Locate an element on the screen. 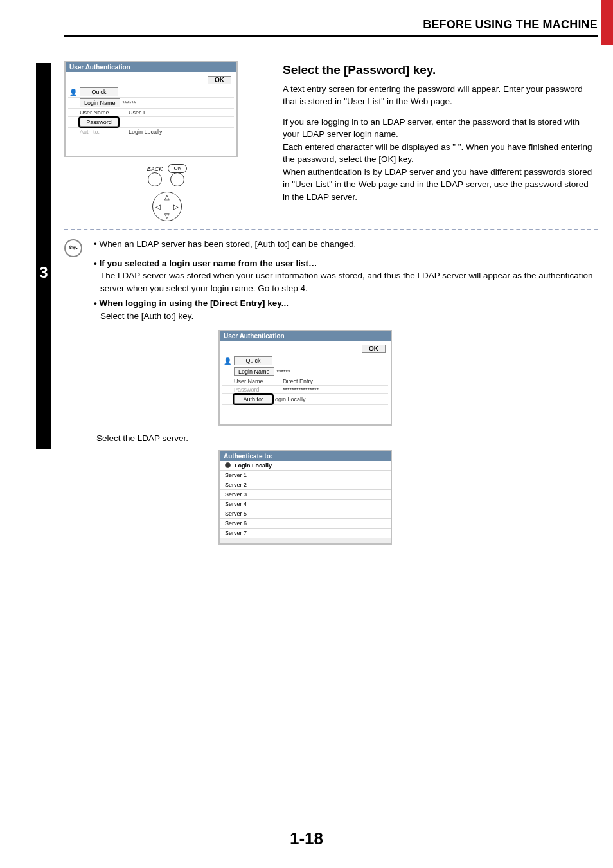 Image resolution: width=613 pixels, height=868 pixels. lcd2-ok-button: OK is located at coordinates (374, 348).